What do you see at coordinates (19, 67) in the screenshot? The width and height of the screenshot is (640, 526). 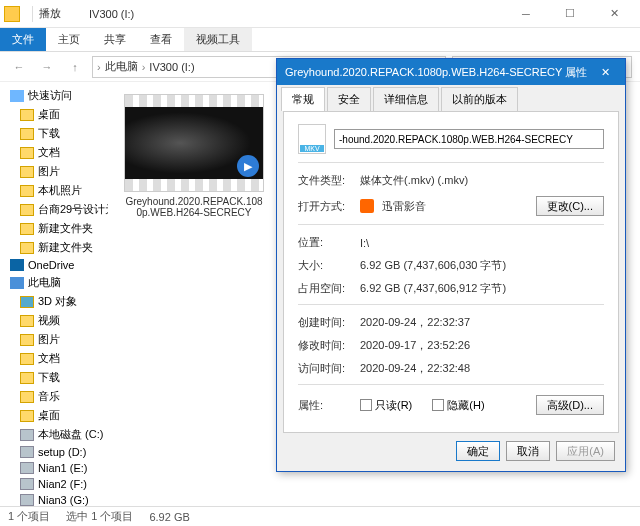 I see `back-button: ←` at bounding box center [19, 67].